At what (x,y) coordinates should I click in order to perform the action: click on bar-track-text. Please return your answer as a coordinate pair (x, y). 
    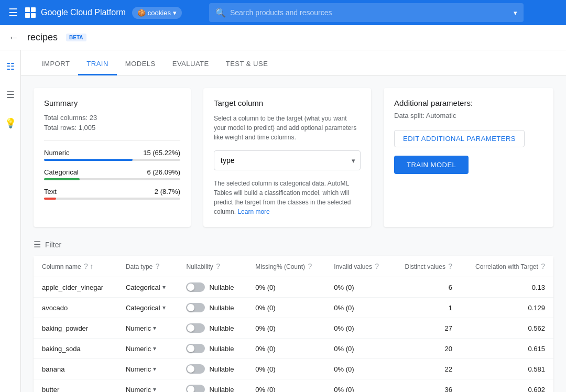
    Looking at the image, I should click on (112, 199).